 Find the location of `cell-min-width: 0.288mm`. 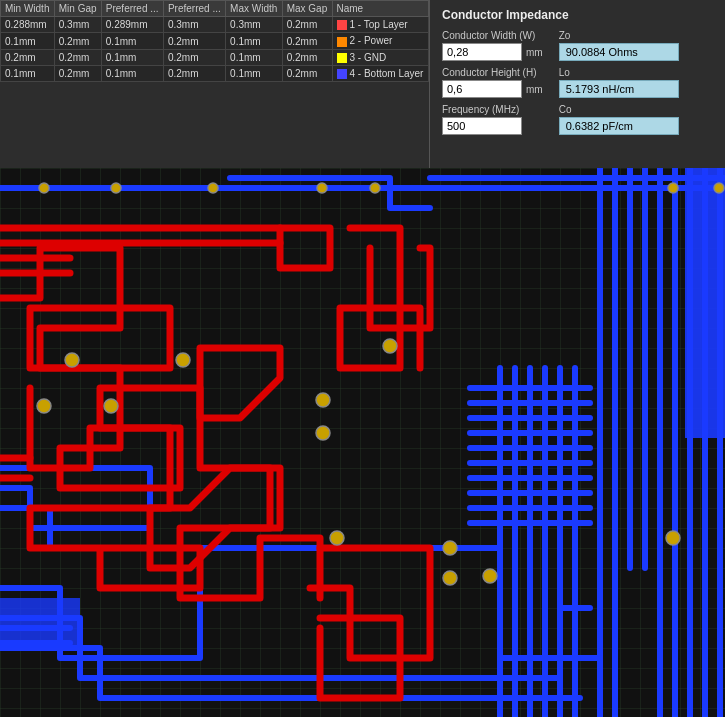

cell-min-width: 0.288mm is located at coordinates (28, 25).